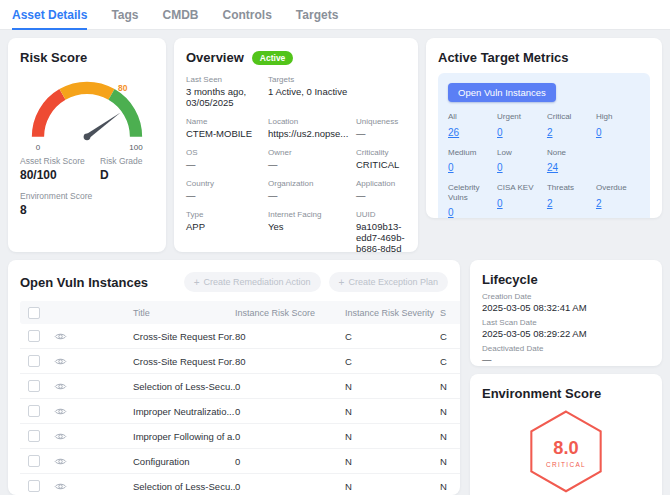  I want to click on field-last-seen: Last Seen 3 months ago, 03/05/2025, so click(224, 92).